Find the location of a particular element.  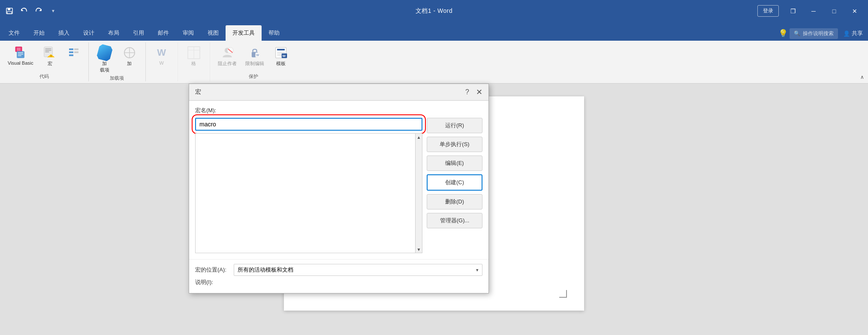

tab-layout: 布局 is located at coordinates (114, 33).